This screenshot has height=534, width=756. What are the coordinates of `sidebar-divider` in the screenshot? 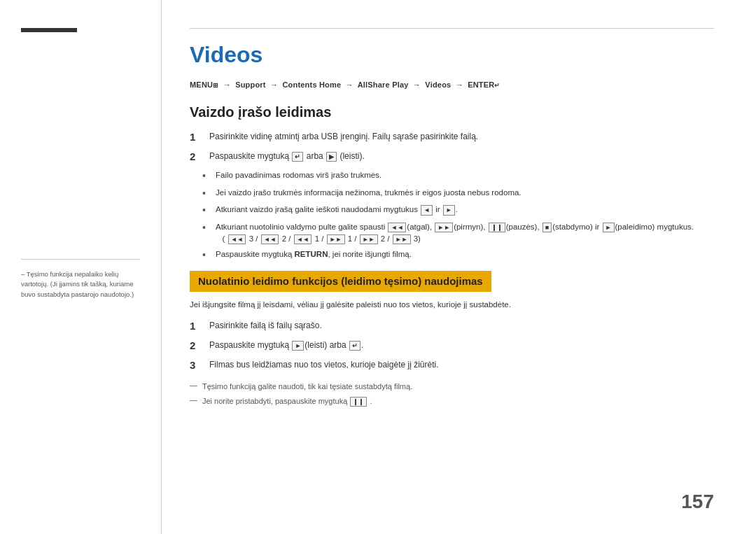 It's located at (80, 259).